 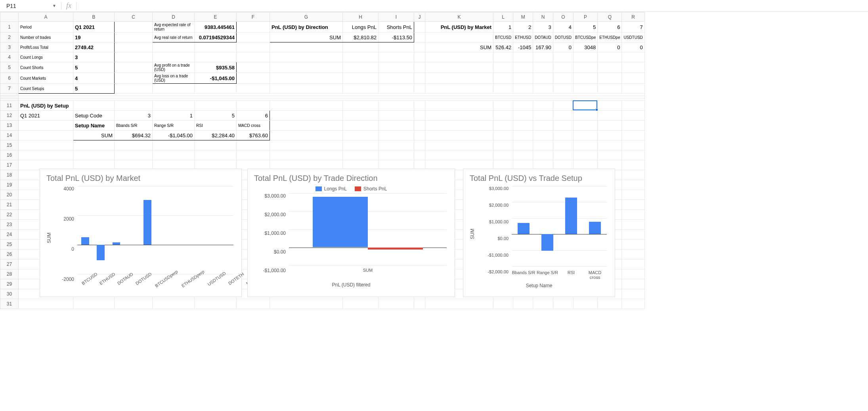 I want to click on table-row: 11 PnL (USD) by Setup, so click(x=323, y=106).